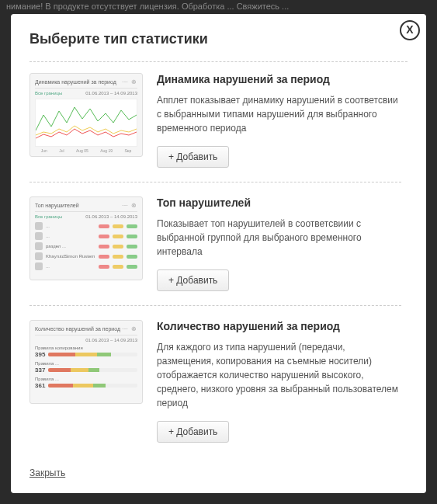 The width and height of the screenshot is (437, 504). I want to click on thumb-chart: Динамика нарушений за период ⋯ ⊗ Все гра…, so click(86, 115).